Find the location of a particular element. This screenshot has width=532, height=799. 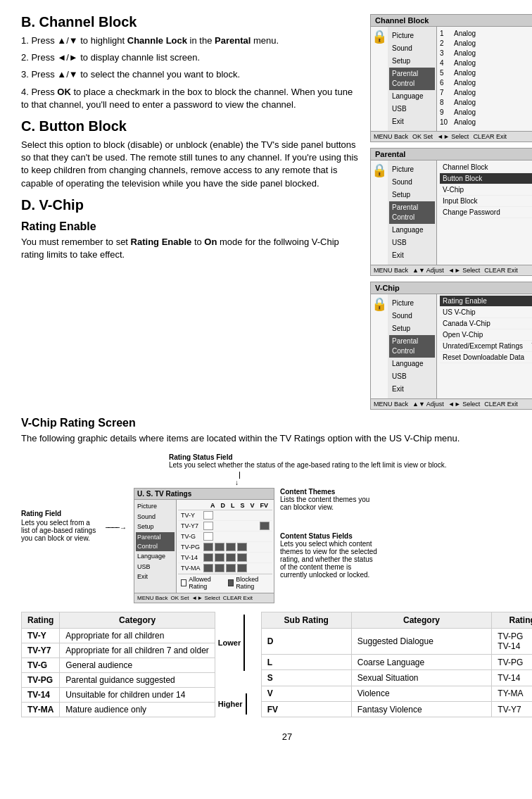

channel-row: 7Analog is located at coordinates (486, 92).